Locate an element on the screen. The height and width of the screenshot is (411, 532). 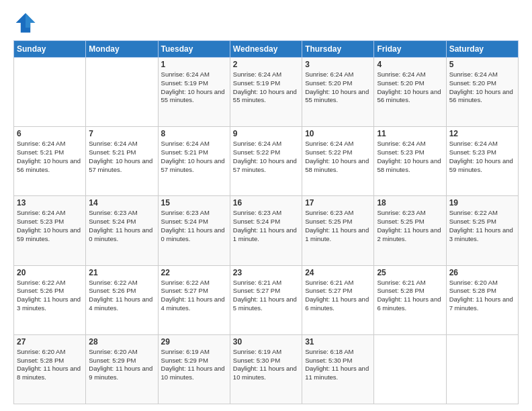
calendar-cell: 1Sunrise: 6:24 AMSunset: 5:19 PMDaylight… is located at coordinates (193, 93).